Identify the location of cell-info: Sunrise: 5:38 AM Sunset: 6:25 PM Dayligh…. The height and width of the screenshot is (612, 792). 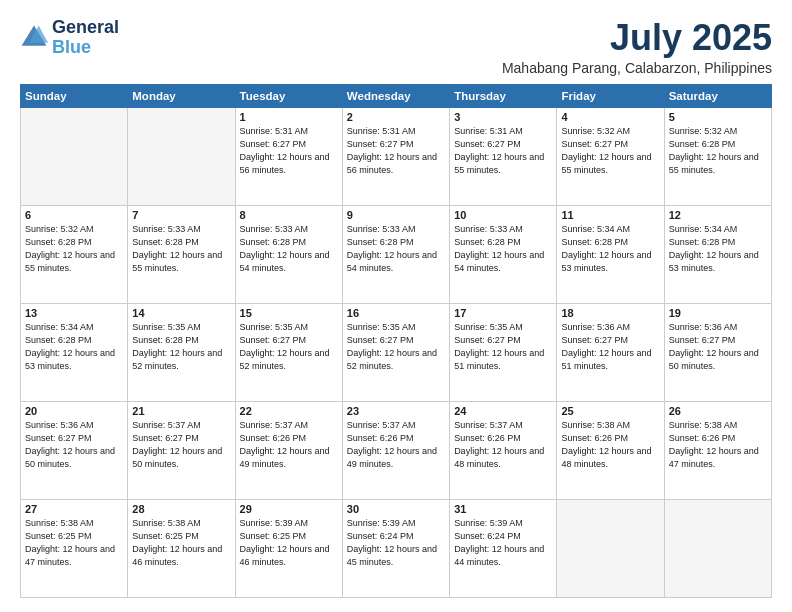
(74, 543).